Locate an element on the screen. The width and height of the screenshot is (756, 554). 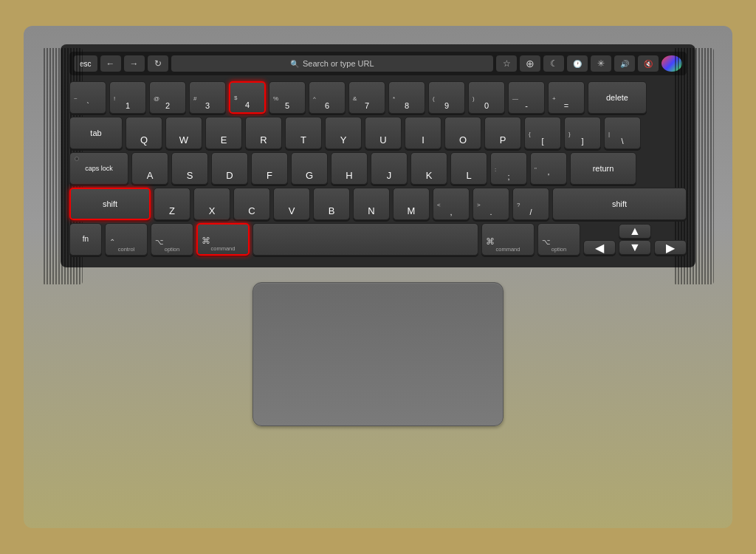
key-r: R is located at coordinates (264, 133).